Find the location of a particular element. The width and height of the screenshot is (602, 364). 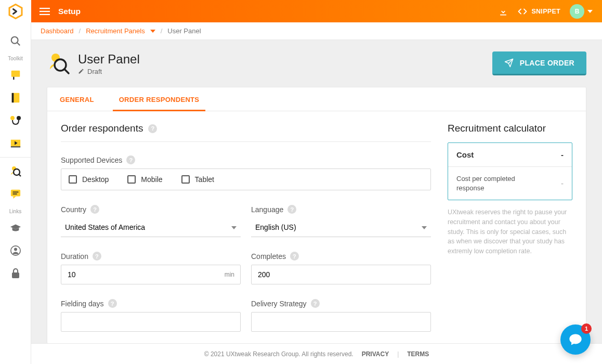

delivery-input is located at coordinates (341, 322).